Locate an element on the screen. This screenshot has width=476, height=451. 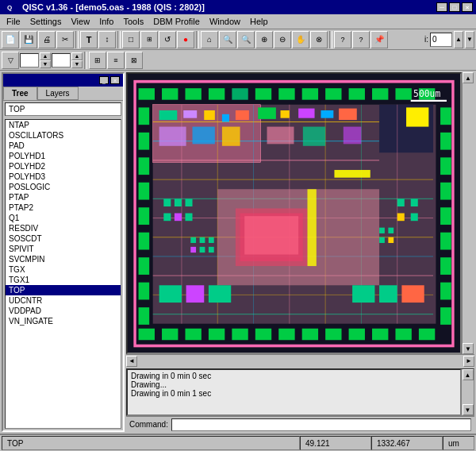
command-bar: Command: is located at coordinates (300, 424).